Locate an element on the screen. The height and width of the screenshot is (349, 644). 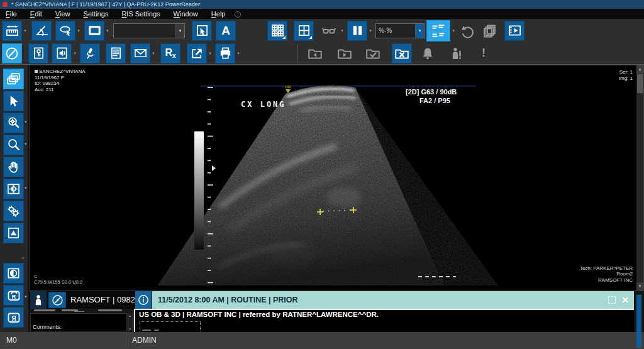
measure-dropdown-caret-icon: ▾ is located at coordinates (25, 31).